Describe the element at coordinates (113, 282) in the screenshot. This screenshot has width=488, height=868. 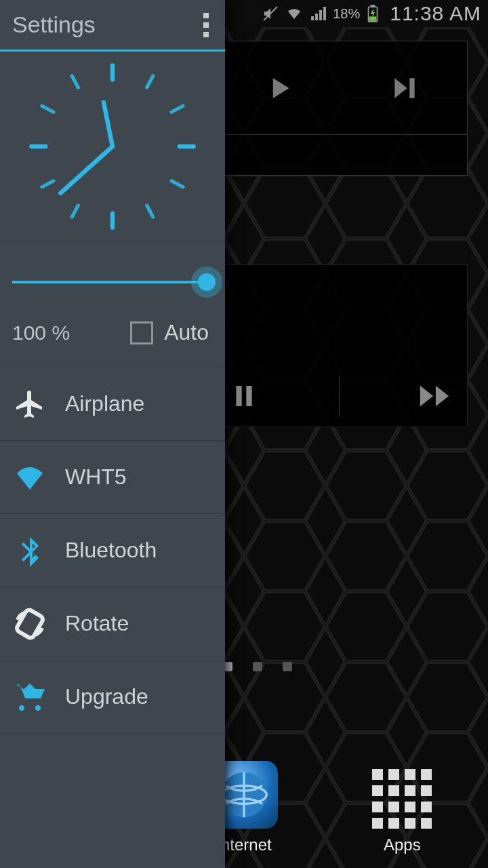
I see `brightness-slider` at that location.